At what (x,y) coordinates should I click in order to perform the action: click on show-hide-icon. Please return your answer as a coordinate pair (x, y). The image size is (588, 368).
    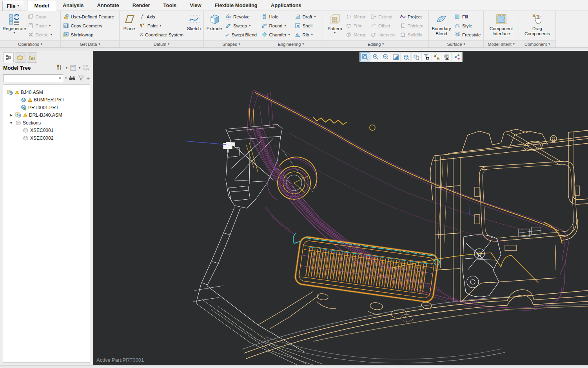
    Looking at the image, I should click on (86, 68).